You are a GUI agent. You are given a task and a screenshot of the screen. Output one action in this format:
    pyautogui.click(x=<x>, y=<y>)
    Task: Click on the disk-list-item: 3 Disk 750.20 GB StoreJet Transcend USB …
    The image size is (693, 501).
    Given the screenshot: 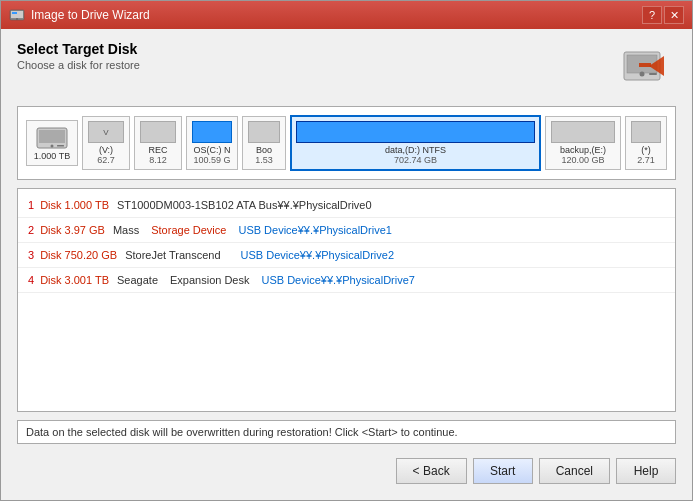 What is the action you would take?
    pyautogui.click(x=346, y=256)
    